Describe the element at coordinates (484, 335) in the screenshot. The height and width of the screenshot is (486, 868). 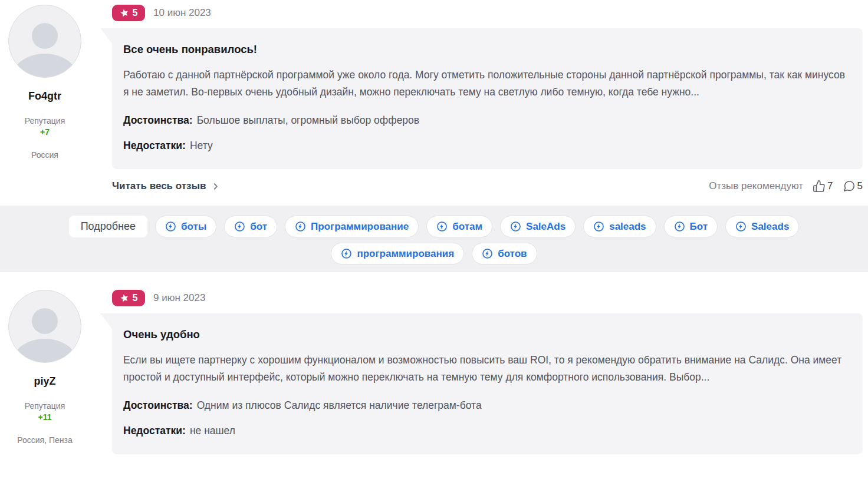
I see `review-title: Очень удобно` at that location.